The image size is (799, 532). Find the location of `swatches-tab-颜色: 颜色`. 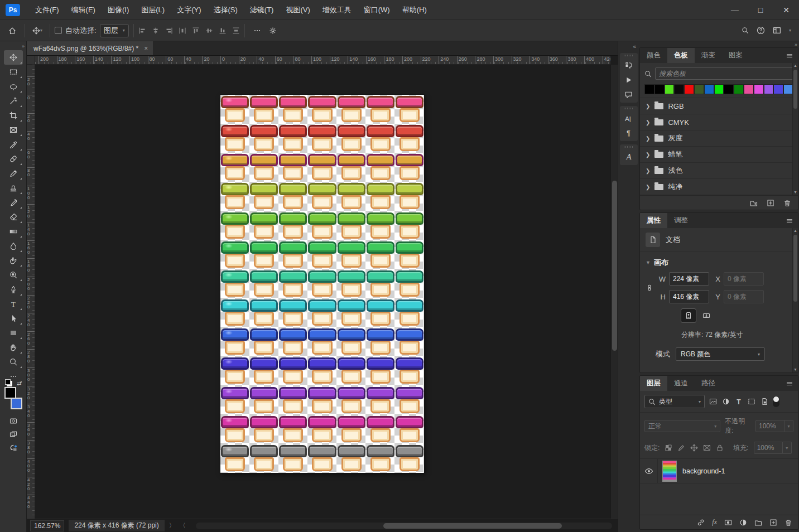

swatches-tab-颜色: 颜色 is located at coordinates (654, 56).